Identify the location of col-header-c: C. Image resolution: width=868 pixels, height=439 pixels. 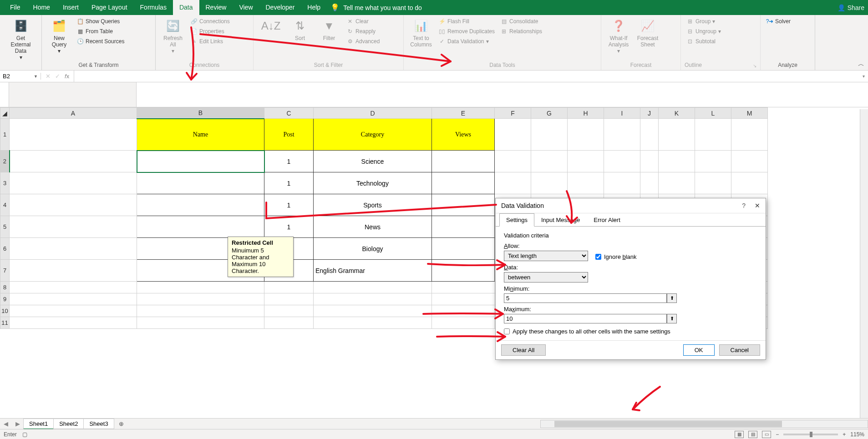
(289, 113).